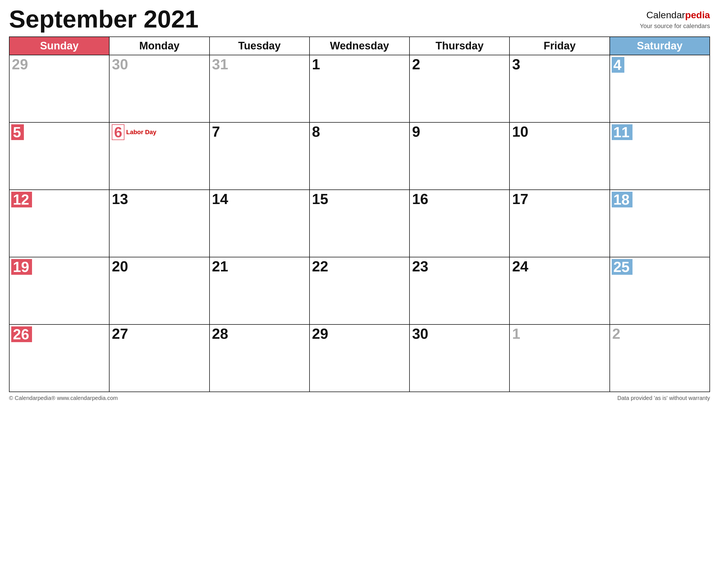 The height and width of the screenshot is (588, 719). I want to click on calendar-cell: 16, so click(460, 224).